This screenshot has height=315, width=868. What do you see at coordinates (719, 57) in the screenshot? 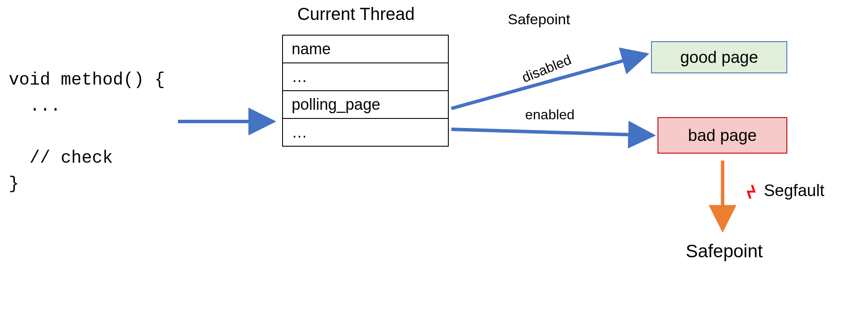
I see `good-page-label: good page` at bounding box center [719, 57].